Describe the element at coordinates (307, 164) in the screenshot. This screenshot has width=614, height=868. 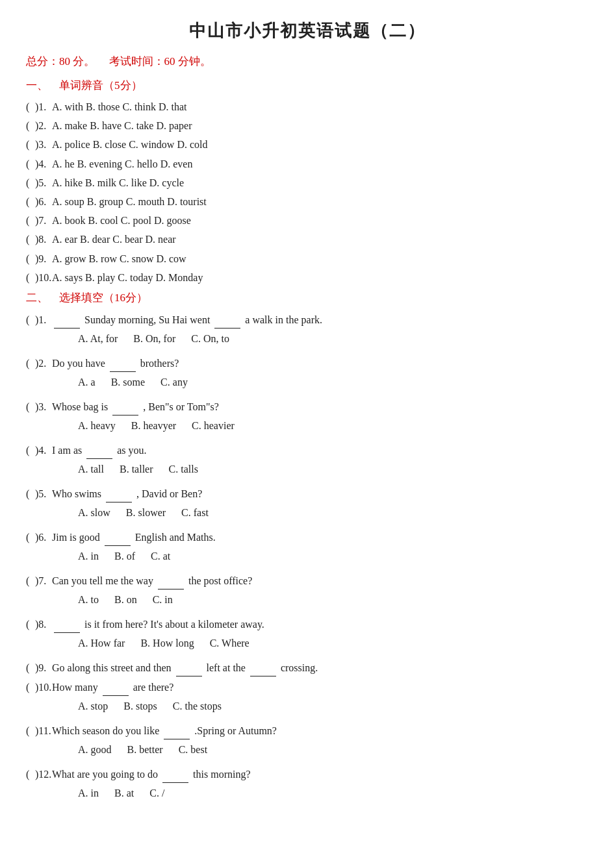
I see `section1-question-4: ( )4. A. he B. evening C. hello D. even` at that location.